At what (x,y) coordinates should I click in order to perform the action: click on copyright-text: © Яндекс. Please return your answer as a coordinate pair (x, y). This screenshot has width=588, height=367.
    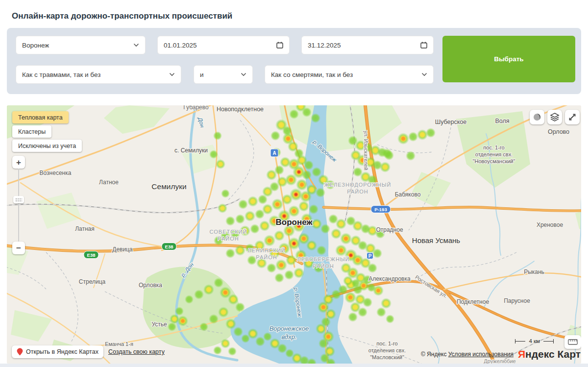
    Looking at the image, I should click on (435, 354).